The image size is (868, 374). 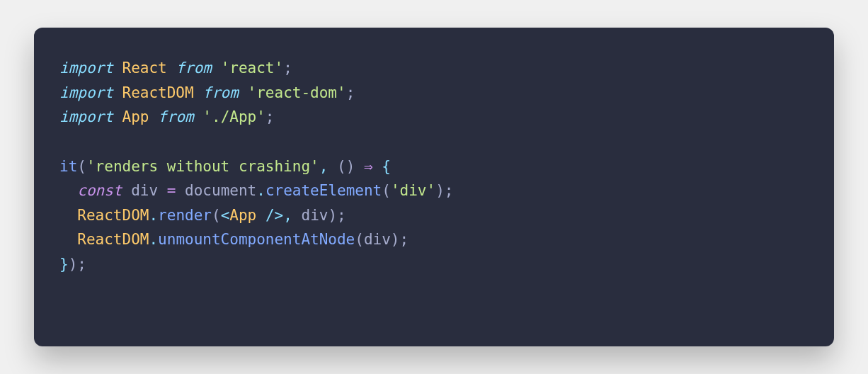 I want to click on method-createelement: createElement, so click(x=324, y=191).